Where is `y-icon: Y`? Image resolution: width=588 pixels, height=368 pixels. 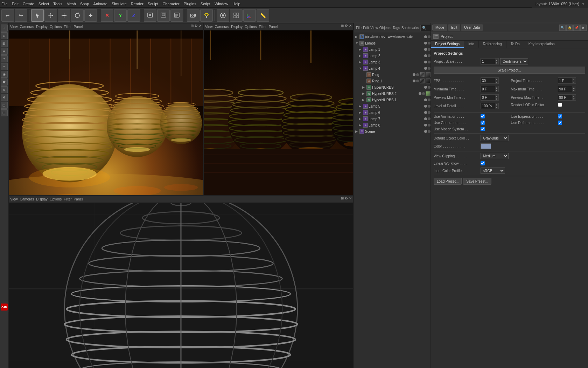
y-icon: Y is located at coordinates (120, 15).